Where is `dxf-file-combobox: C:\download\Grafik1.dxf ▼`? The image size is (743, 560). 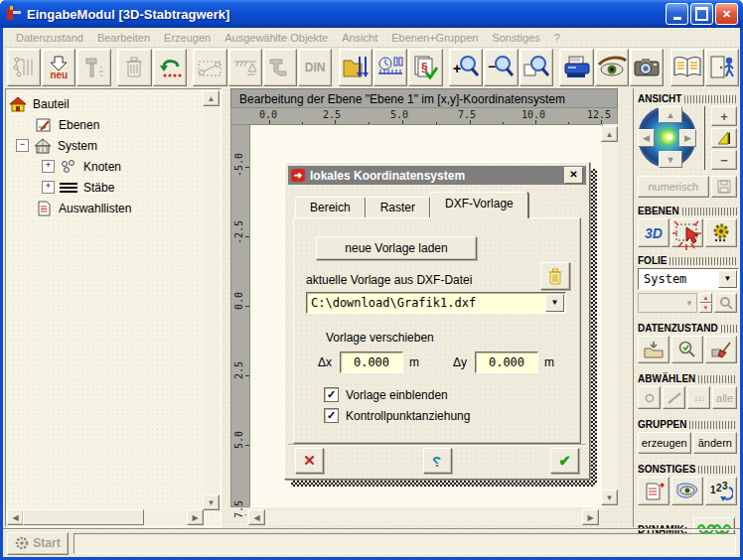
dxf-file-combobox: C:\download\Grafik1.dxf ▼ is located at coordinates (436, 303).